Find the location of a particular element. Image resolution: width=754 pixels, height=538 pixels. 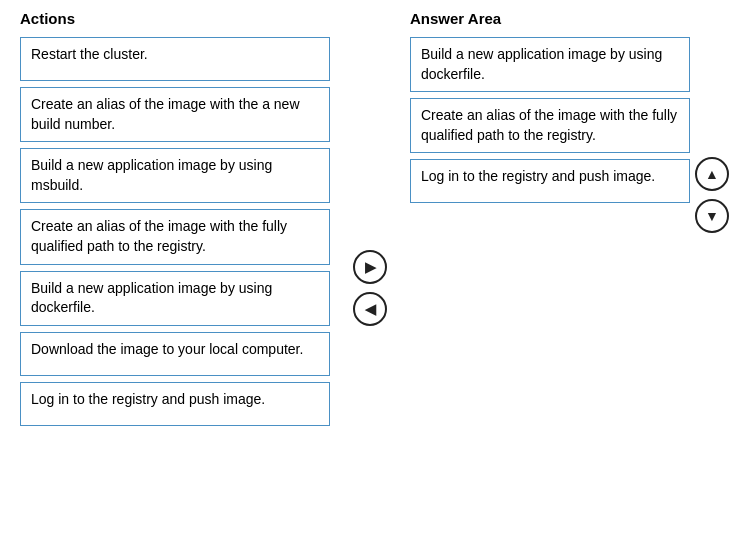

action-item: Build a new application image by using d… is located at coordinates (175, 298).